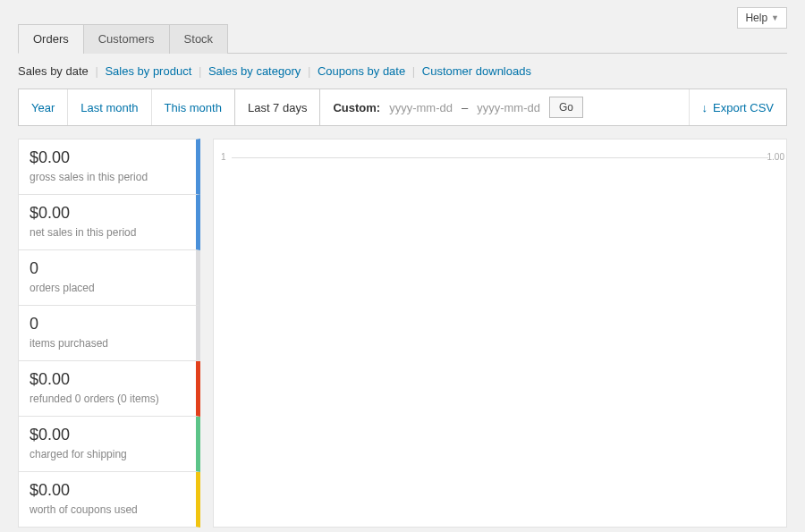 The image size is (805, 532). I want to click on date-to-input: yyyy-mm-dd, so click(508, 107).